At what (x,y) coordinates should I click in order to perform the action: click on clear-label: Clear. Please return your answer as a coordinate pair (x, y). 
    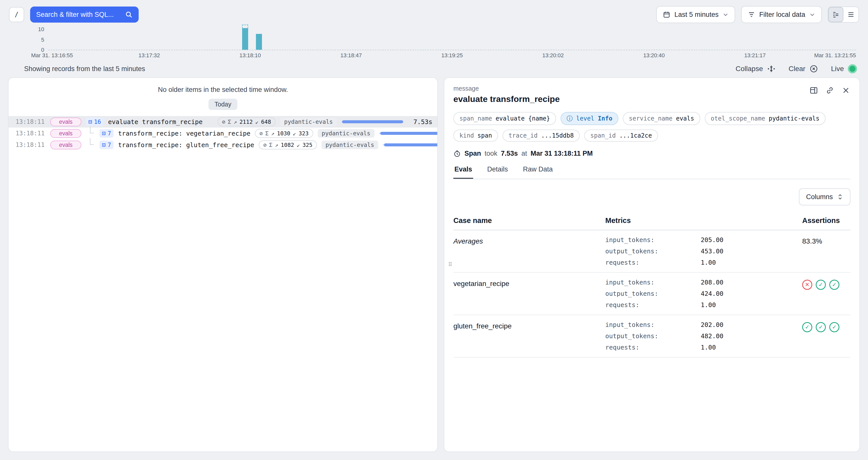
    Looking at the image, I should click on (797, 69).